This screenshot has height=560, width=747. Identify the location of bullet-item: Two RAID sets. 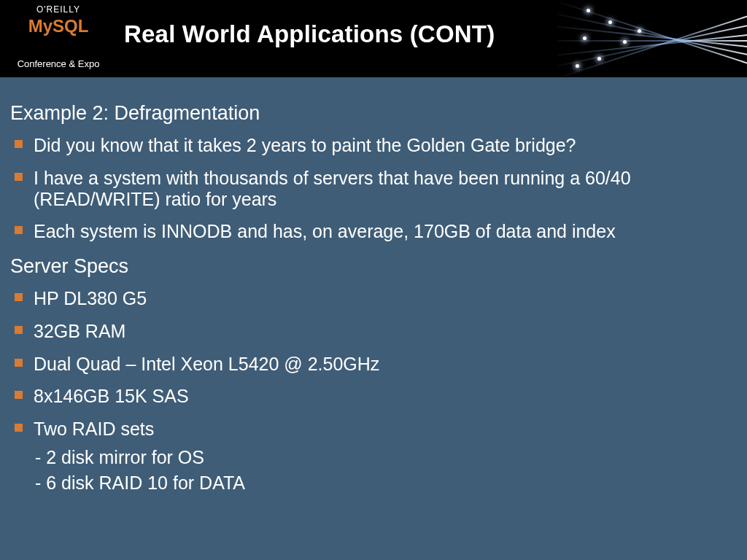
(374, 429).